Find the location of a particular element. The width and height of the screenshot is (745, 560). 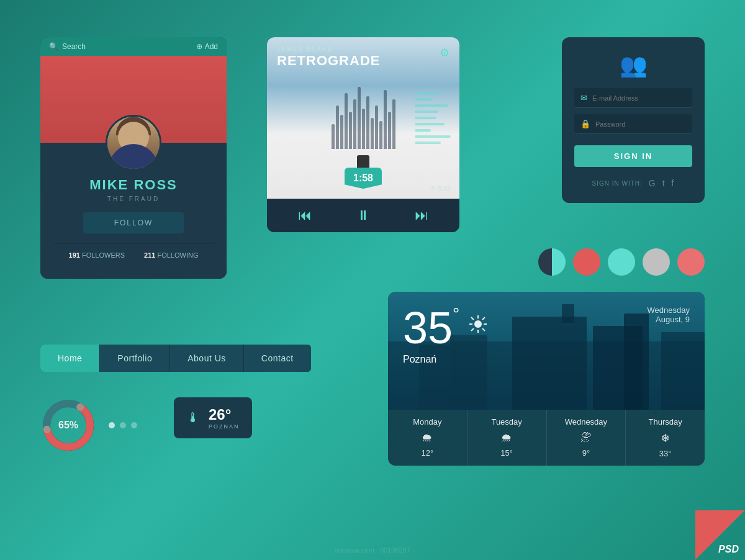

search-label: Search is located at coordinates (74, 47).